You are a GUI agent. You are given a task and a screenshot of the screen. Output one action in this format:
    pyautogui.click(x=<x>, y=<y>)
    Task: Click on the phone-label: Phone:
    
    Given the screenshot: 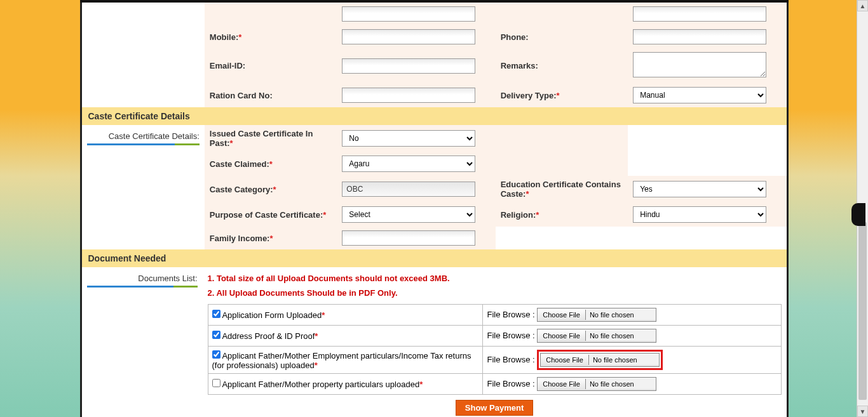 What is the action you would take?
    pyautogui.click(x=515, y=37)
    